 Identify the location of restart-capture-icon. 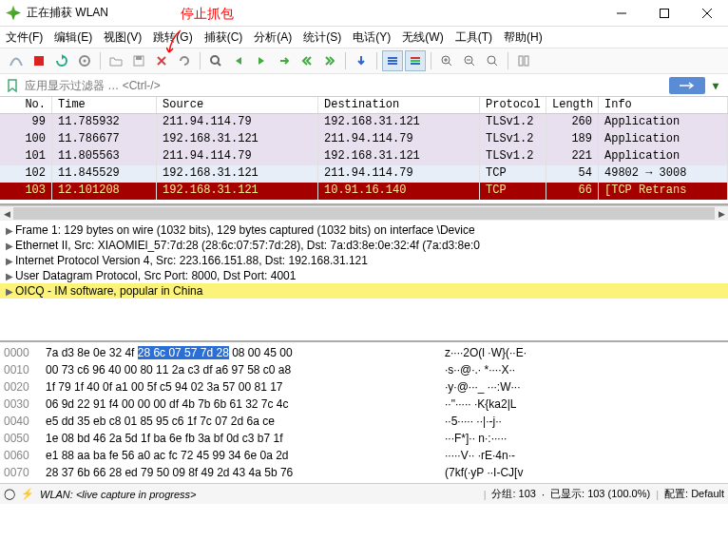
(62, 61).